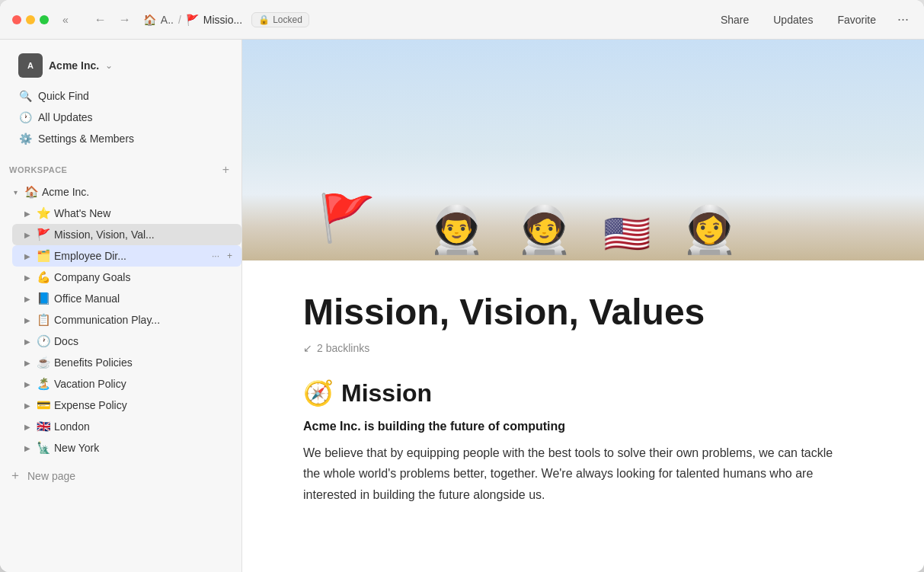 Image resolution: width=924 pixels, height=572 pixels. What do you see at coordinates (25, 96) in the screenshot?
I see `search-icon: 🔍` at bounding box center [25, 96].